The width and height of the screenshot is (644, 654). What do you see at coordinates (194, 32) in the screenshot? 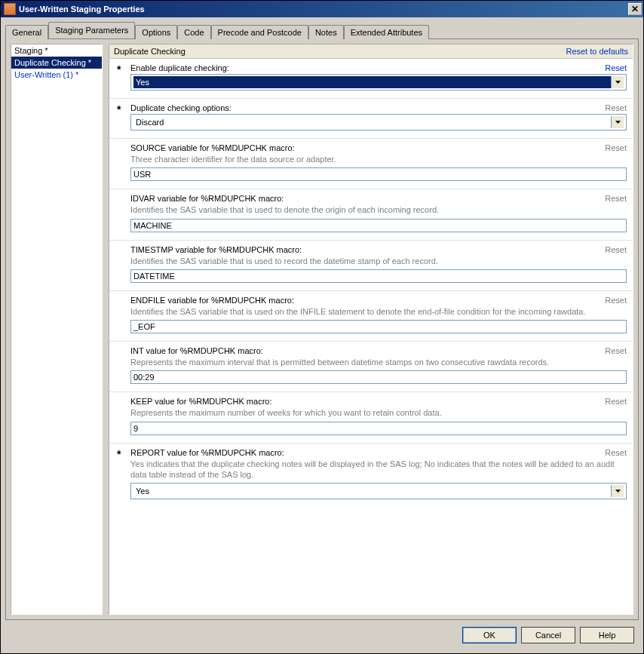
I see `tab-code: Code` at bounding box center [194, 32].